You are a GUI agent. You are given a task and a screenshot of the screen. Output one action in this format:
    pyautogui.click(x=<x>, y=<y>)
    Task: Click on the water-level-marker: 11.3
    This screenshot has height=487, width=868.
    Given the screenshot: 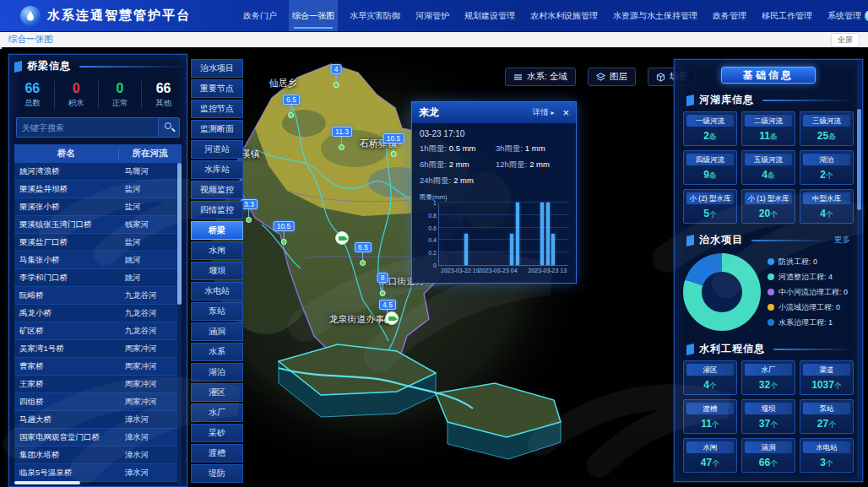 What is the action you would take?
    pyautogui.click(x=342, y=138)
    